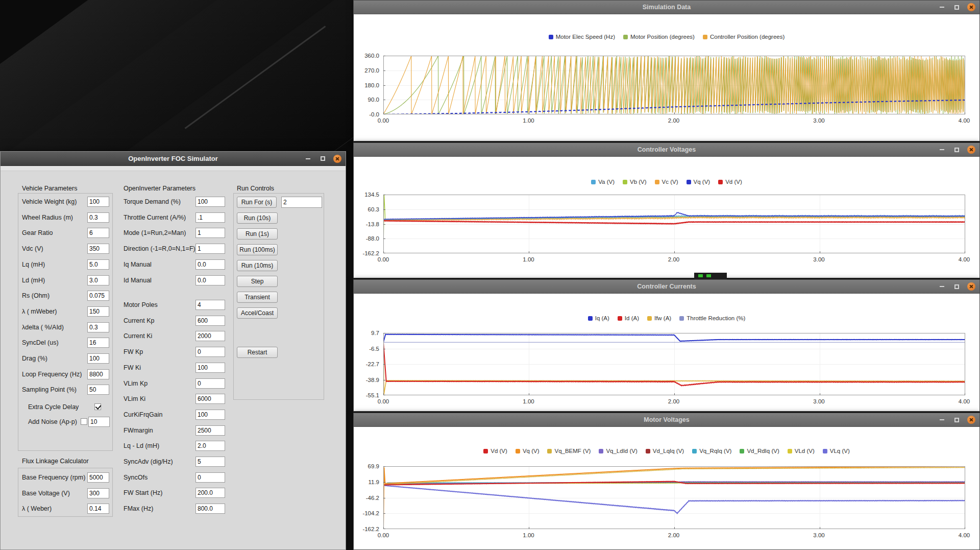  What do you see at coordinates (257, 202) in the screenshot?
I see `run-for-button: Run For (s)` at bounding box center [257, 202].